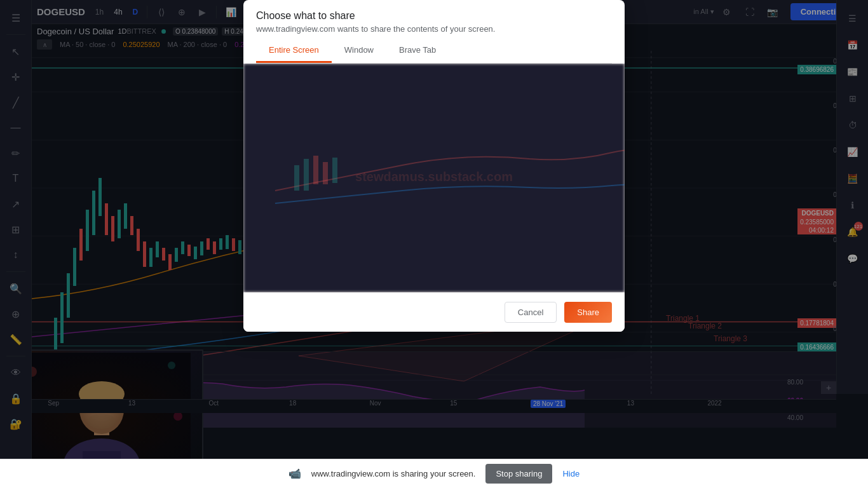 Image resolution: width=868 pixels, height=488 pixels. I want to click on modal-title: Choose what to share, so click(434, 16).